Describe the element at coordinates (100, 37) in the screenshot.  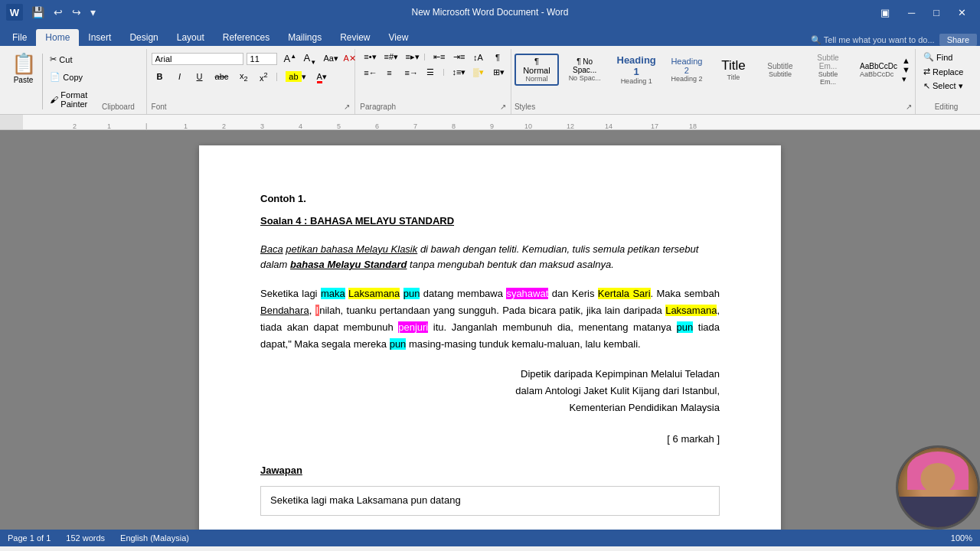
I see `tab-insert: Insert` at that location.